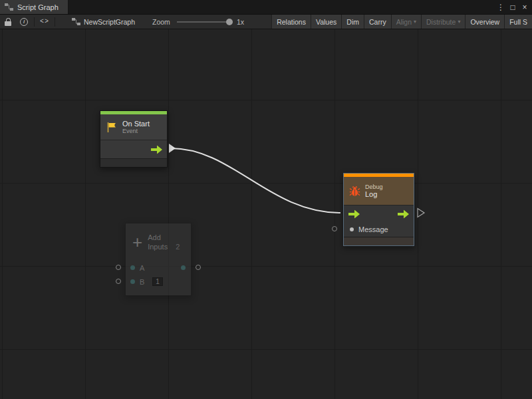 The image size is (532, 399). I want to click on align-button: Align ▾, so click(406, 21).